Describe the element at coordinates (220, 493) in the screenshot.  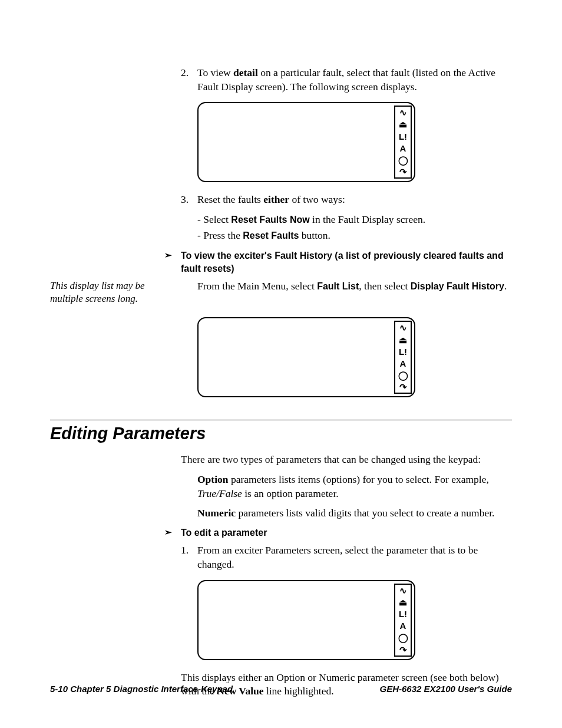
I see `text-italic: True/False` at that location.